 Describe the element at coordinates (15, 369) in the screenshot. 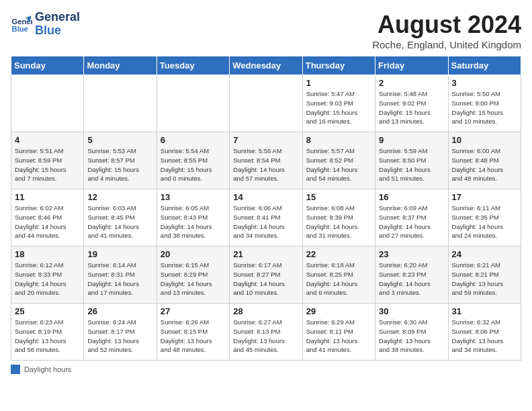

I see `daylight-box-icon` at that location.